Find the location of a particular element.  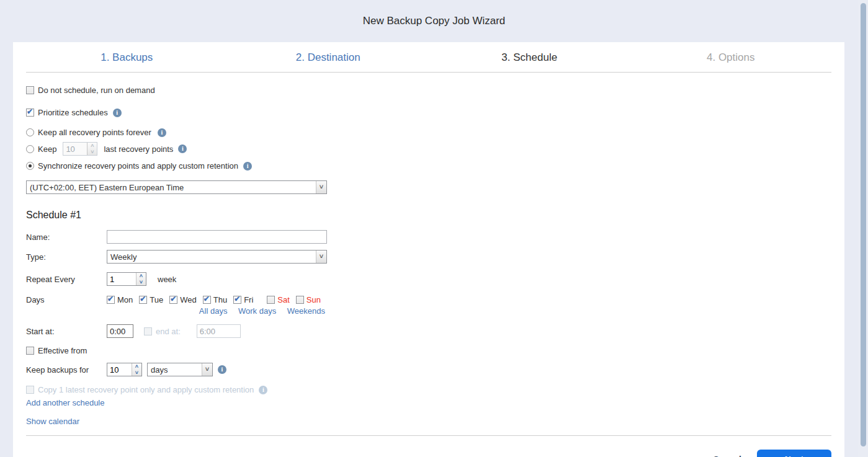

synchronize-row: Synchronize recovery points and apply cu… is located at coordinates (429, 166).